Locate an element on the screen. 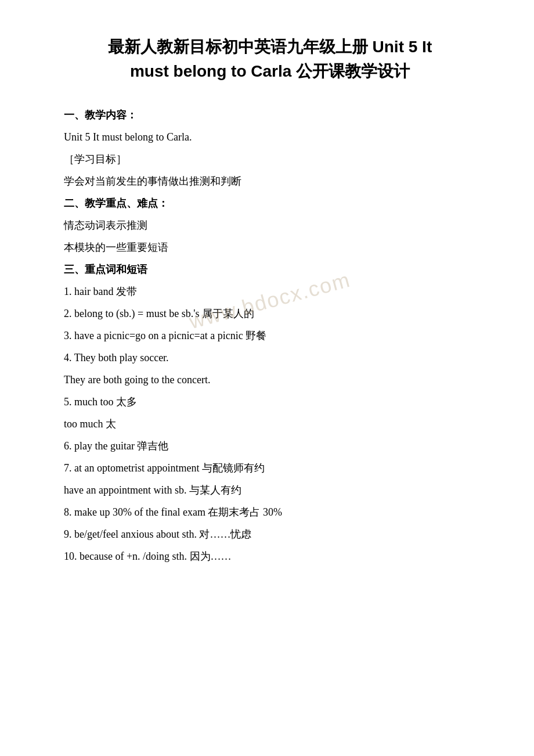 This screenshot has height=756, width=534. section-line: 4. They both play soccer. is located at coordinates (270, 358).